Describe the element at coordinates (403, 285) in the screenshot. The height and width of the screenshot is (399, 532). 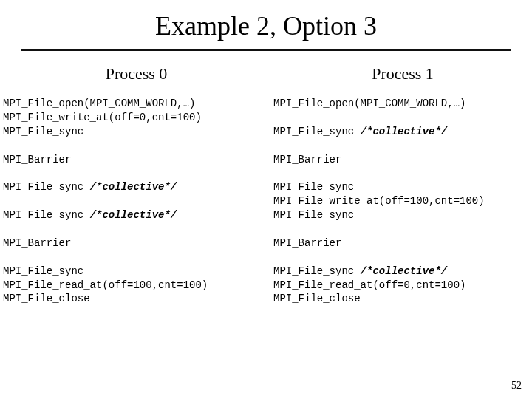
I see `code-line: MPI_File_read_at(off=0,cnt=100)` at that location.